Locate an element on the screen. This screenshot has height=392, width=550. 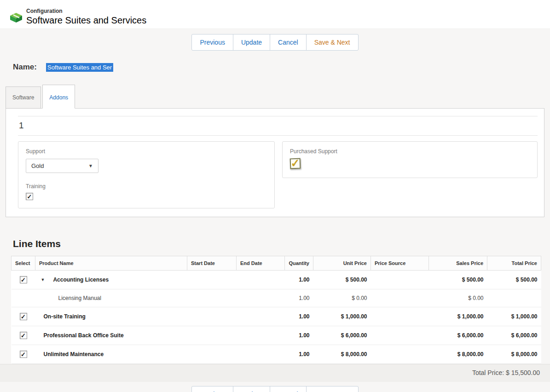
product-name: Accounting Licenses is located at coordinates (78, 280).